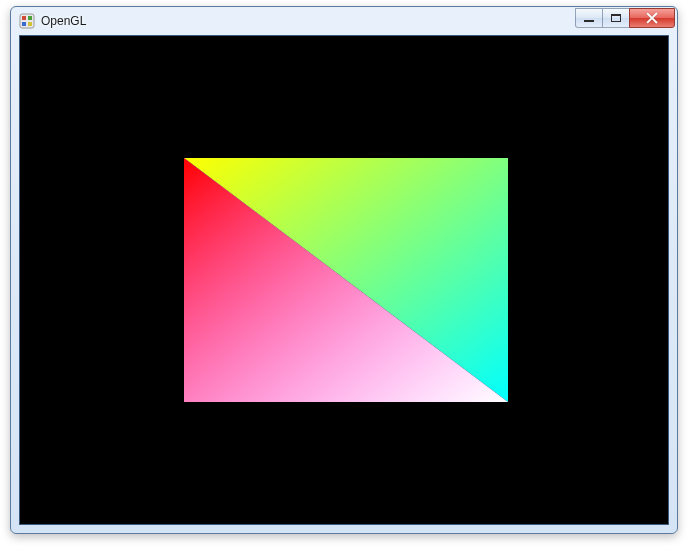 The width and height of the screenshot is (690, 546). I want to click on maximize-icon, so click(616, 18).